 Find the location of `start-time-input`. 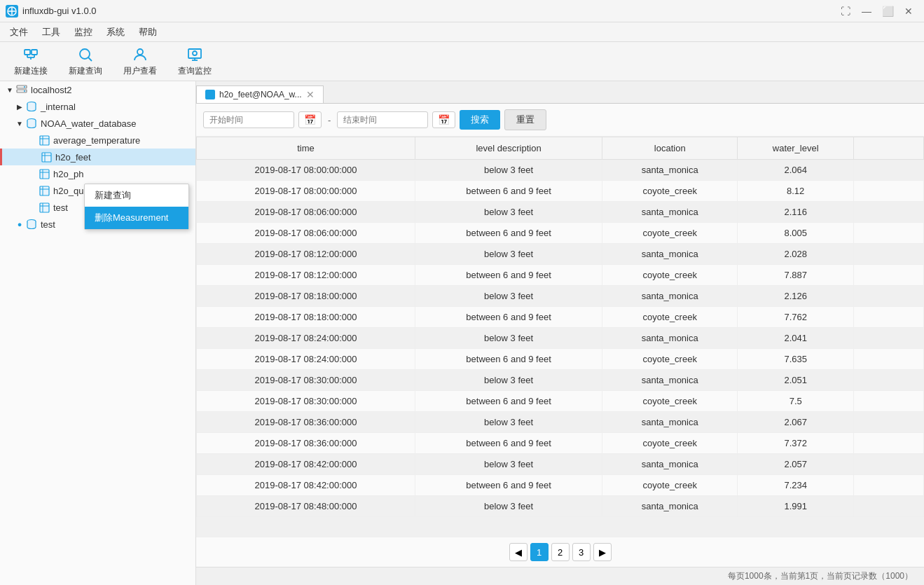

start-time-input is located at coordinates (249, 120).